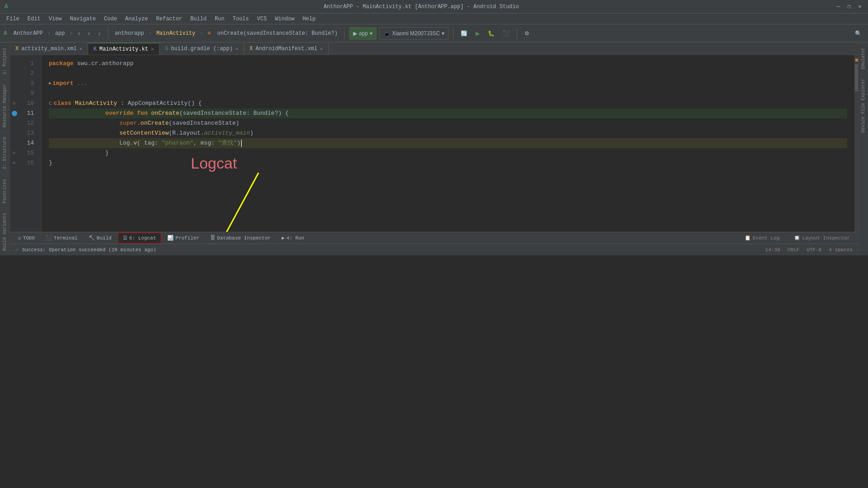  Describe the element at coordinates (287, 49) in the screenshot. I see `tab-android-manifest-label: AndroidManifest.xml` at that location.